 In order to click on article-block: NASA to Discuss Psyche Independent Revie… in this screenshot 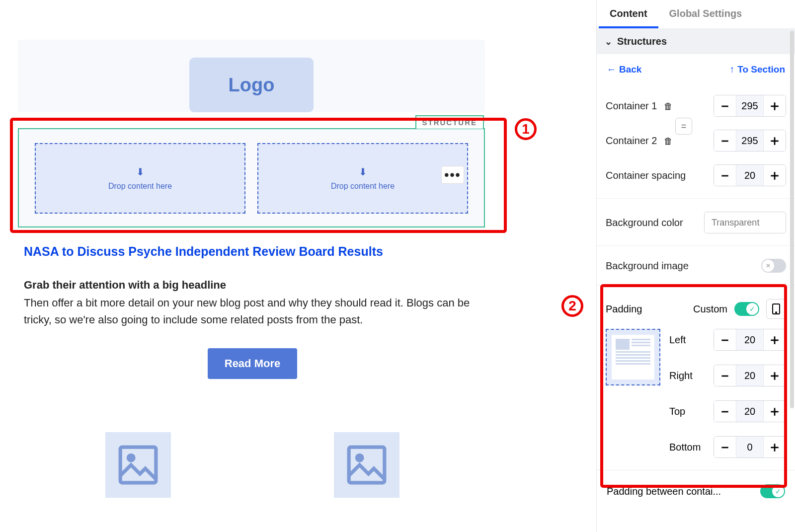, I will do `click(252, 312)`.